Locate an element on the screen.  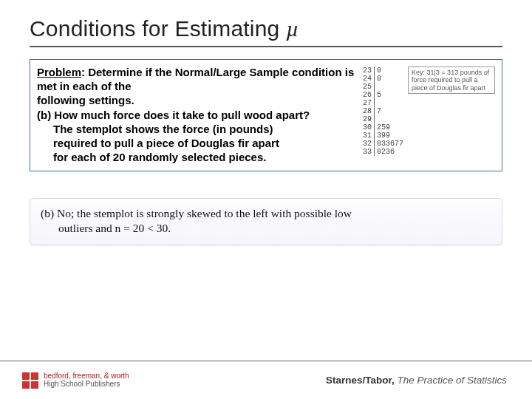
problem-text: Problem: Determine if the Normal/Large S… is located at coordinates (197, 115).